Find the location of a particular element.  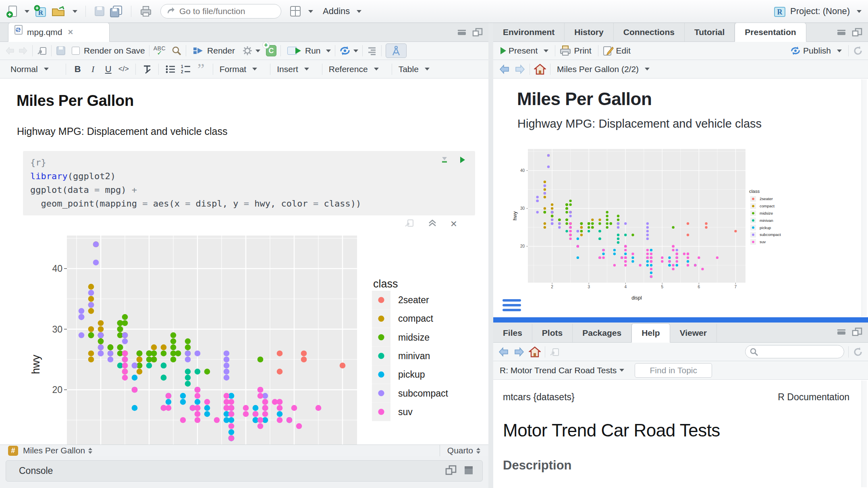

help-scrollbar is located at coordinates (864, 434).